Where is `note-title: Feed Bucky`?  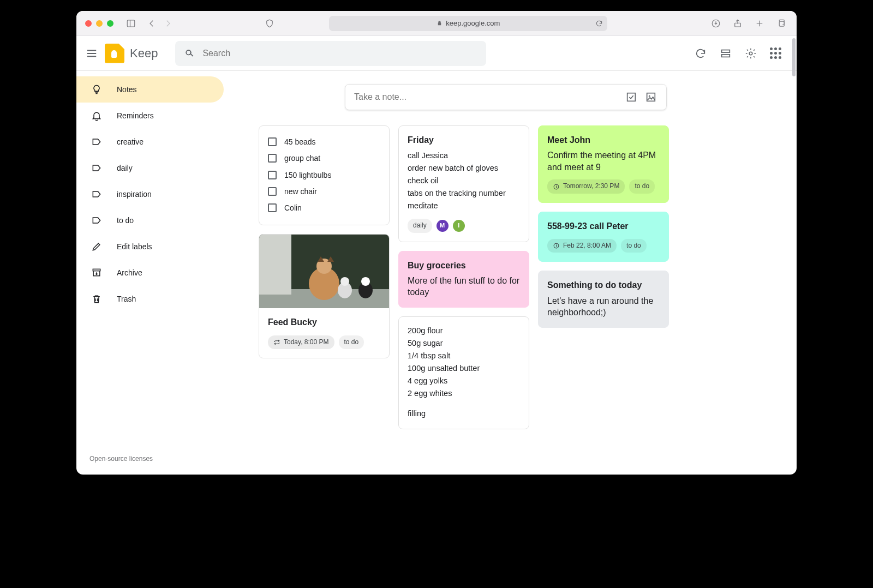
note-title: Feed Bucky is located at coordinates (324, 322).